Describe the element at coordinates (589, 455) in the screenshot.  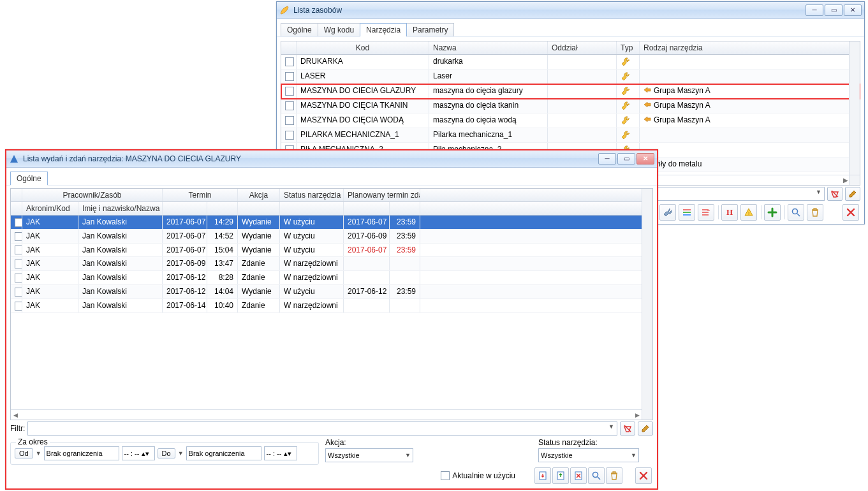
I see `status-select: Wszystkie▼` at that location.